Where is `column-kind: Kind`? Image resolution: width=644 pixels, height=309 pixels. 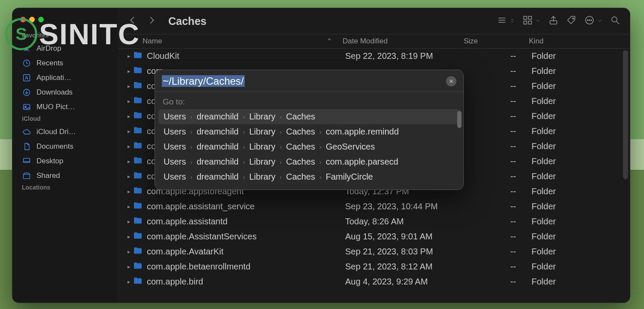 column-kind: Kind is located at coordinates (577, 41).